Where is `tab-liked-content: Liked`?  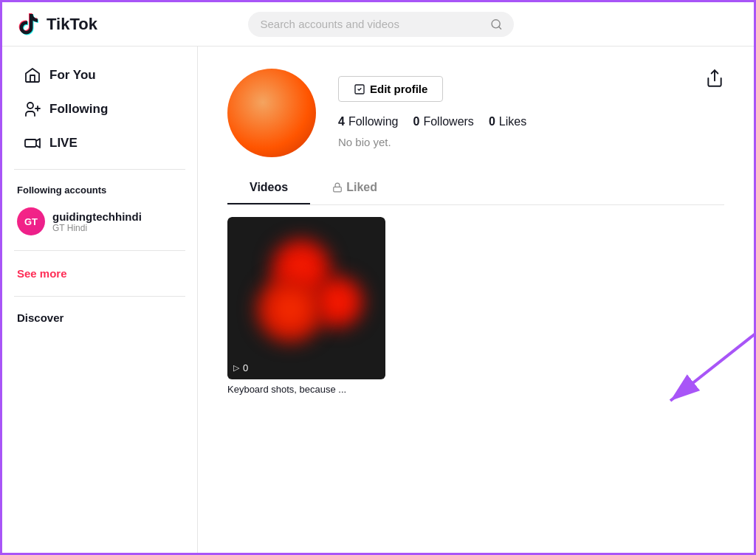 tab-liked-content: Liked is located at coordinates (354, 187).